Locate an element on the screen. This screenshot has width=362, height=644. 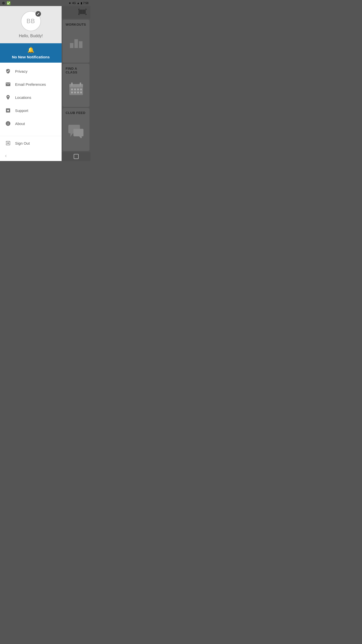
menu-item-privacy: Privacy is located at coordinates (31, 71).